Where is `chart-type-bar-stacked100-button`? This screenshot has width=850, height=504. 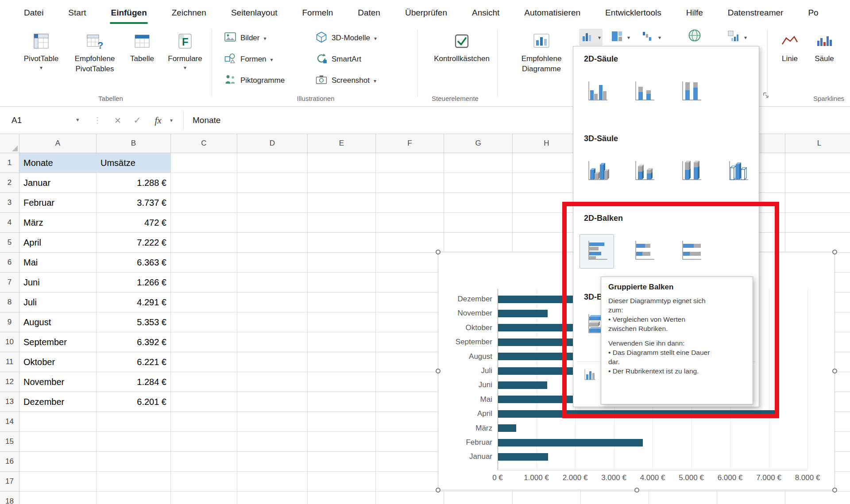 chart-type-bar-stacked100-button is located at coordinates (691, 251).